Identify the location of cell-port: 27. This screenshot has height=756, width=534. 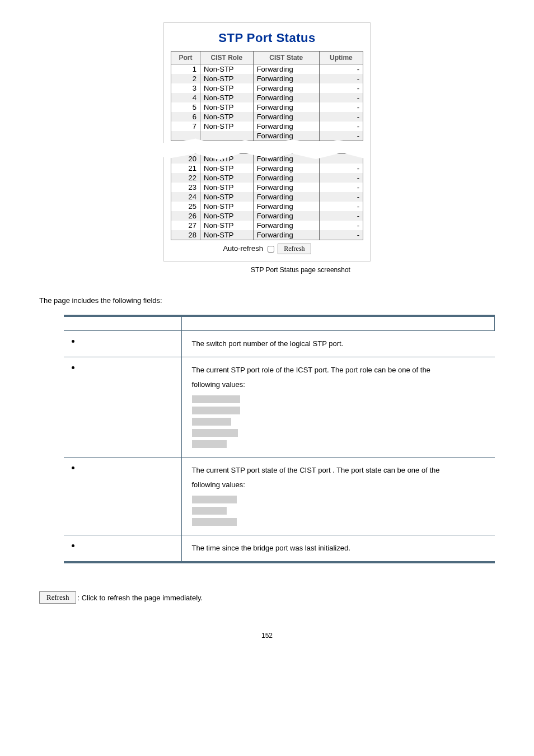
(186, 225).